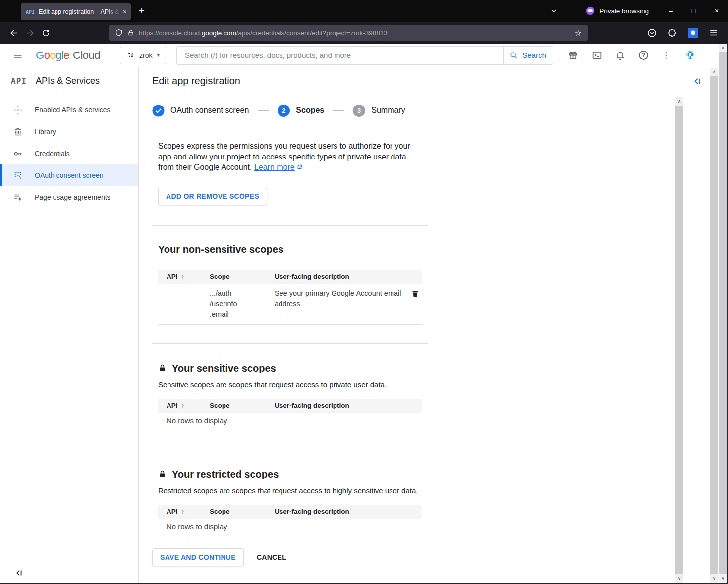 This screenshot has width=728, height=584. Describe the element at coordinates (717, 11) in the screenshot. I see `close-window-button: ×` at that location.